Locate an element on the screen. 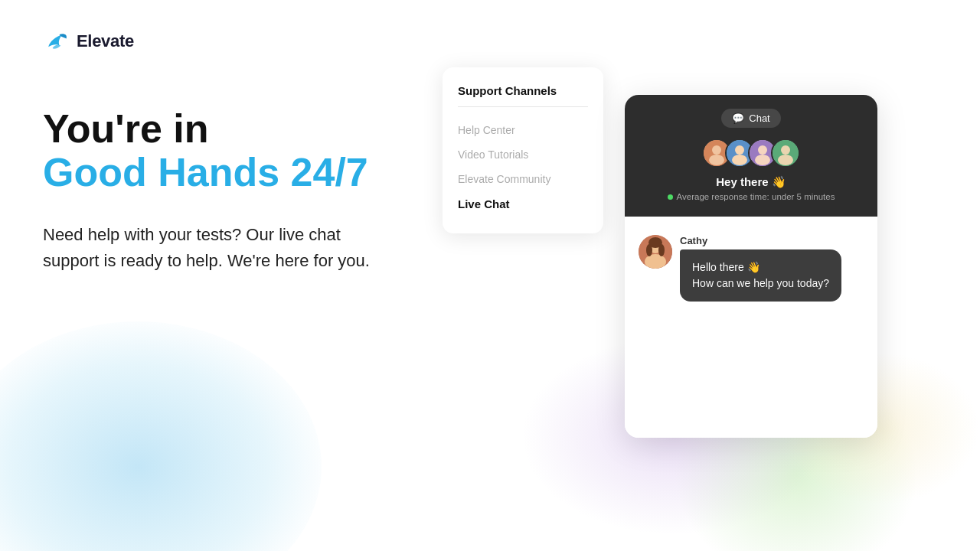 The image size is (980, 551). online-indicator is located at coordinates (671, 197).